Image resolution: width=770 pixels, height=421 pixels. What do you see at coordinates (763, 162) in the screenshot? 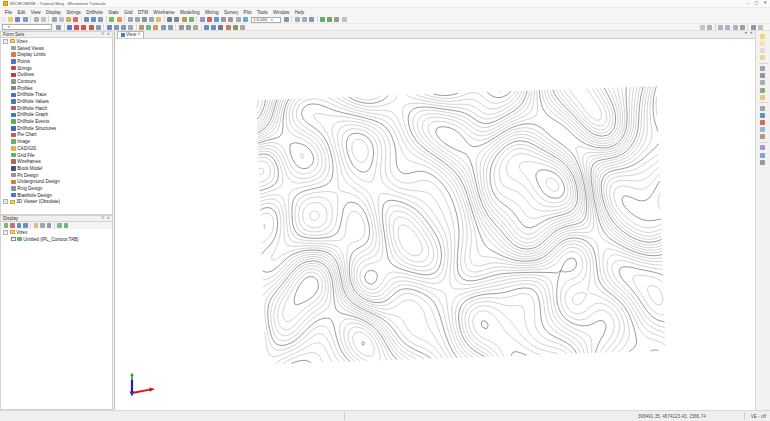
I see `snapshot-icon` at bounding box center [763, 162].